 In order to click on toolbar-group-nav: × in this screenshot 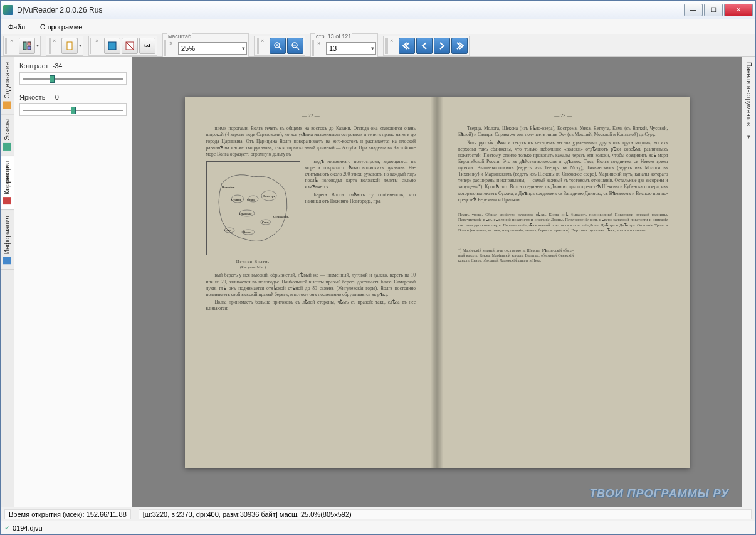, I will do `click(426, 46)`.